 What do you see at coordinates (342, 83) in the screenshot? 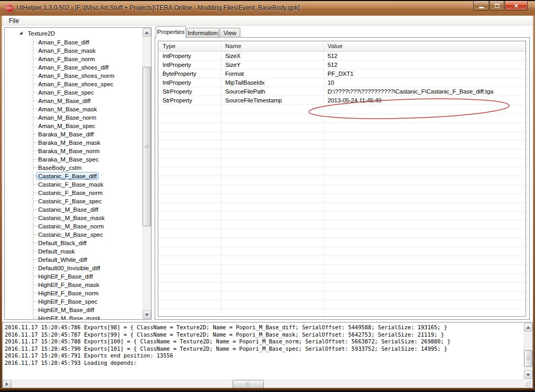
I see `table-row: IntProperty MipTailBaseIdx 10` at bounding box center [342, 83].